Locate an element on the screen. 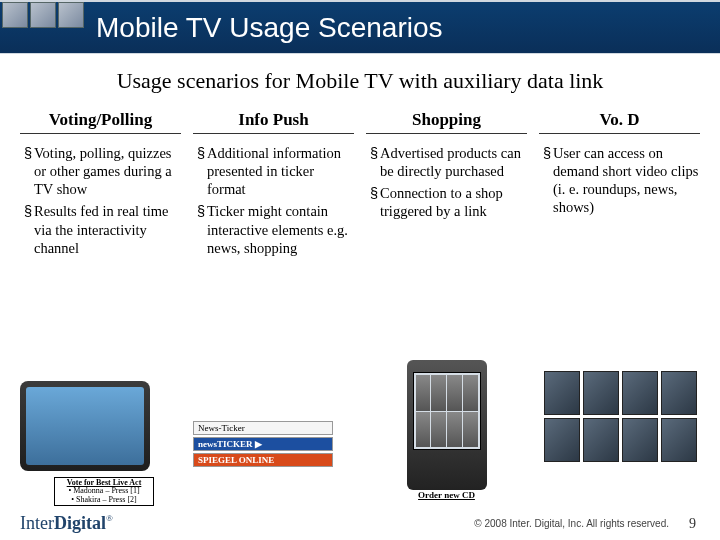 This screenshot has width=720, height=540. slide-footer: InterDigital® © 2008 Inter. Digital, Inc… is located at coordinates (360, 524).